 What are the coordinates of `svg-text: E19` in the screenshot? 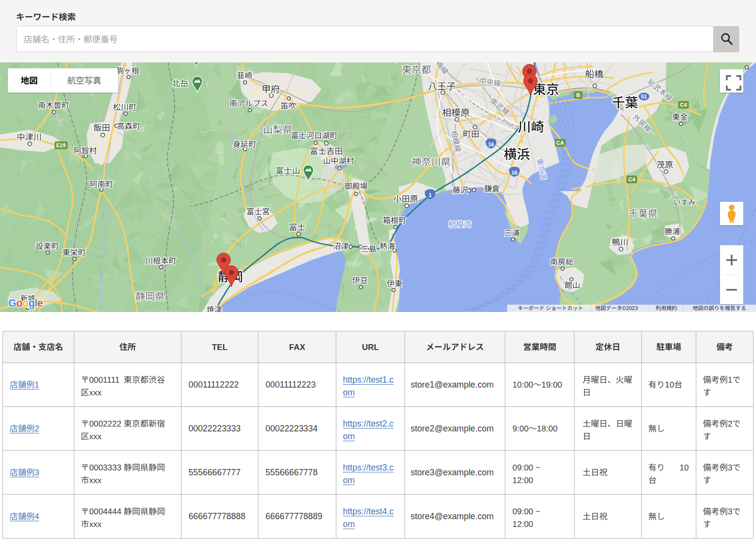 It's located at (61, 145).